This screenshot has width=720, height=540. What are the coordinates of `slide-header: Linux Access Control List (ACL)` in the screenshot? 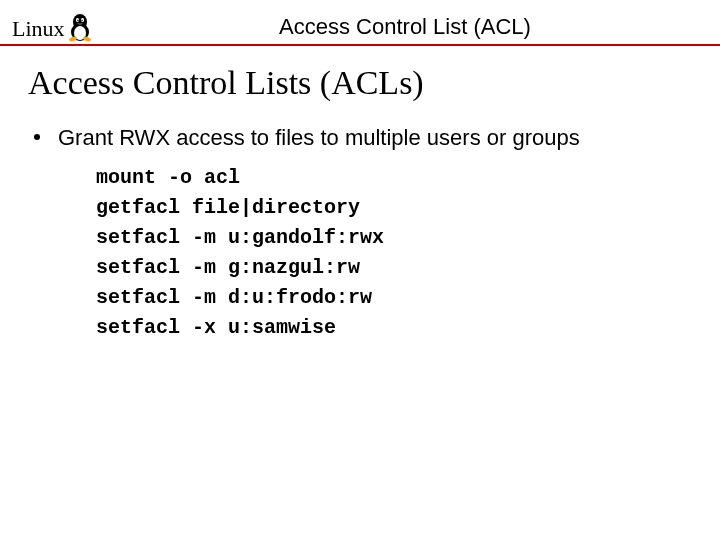 It's located at (360, 22).